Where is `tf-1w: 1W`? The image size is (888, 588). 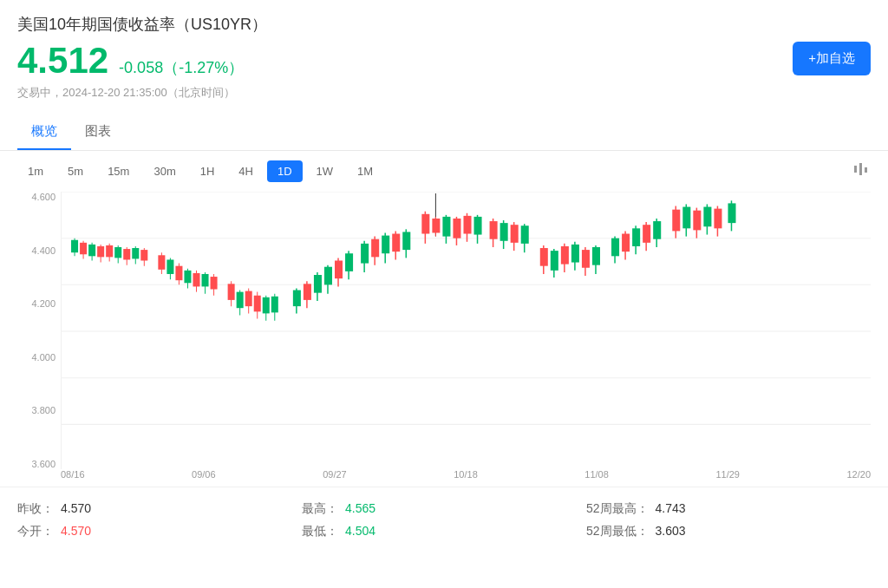 tf-1w: 1W is located at coordinates (325, 172).